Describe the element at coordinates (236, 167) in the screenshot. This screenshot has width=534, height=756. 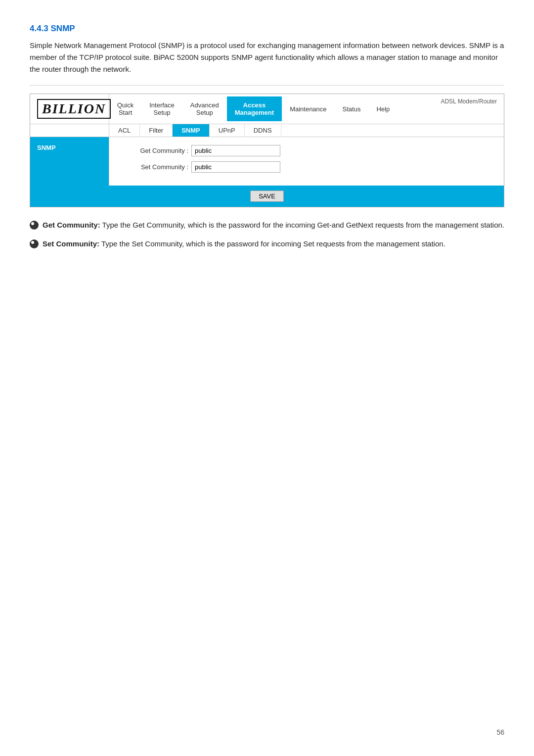
I see `set-community-input` at that location.